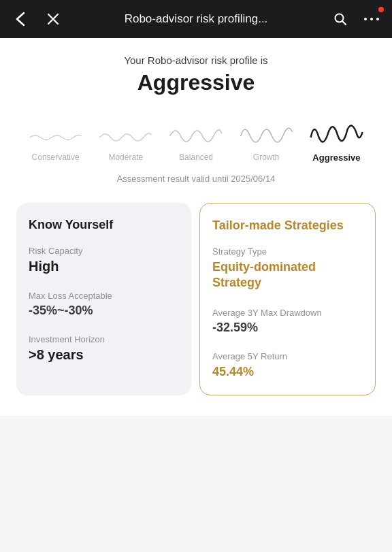 This screenshot has height=552, width=392. I want to click on label-conservative: Conservative, so click(56, 158).